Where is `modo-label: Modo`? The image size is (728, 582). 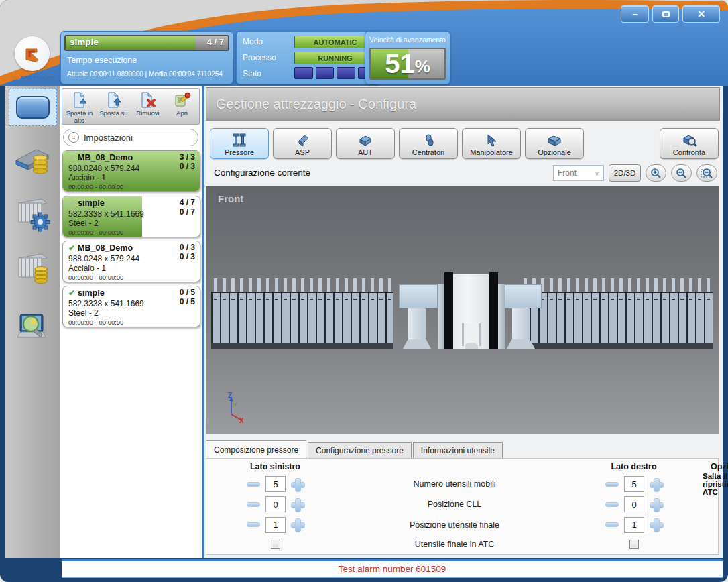 modo-label: Modo is located at coordinates (253, 42).